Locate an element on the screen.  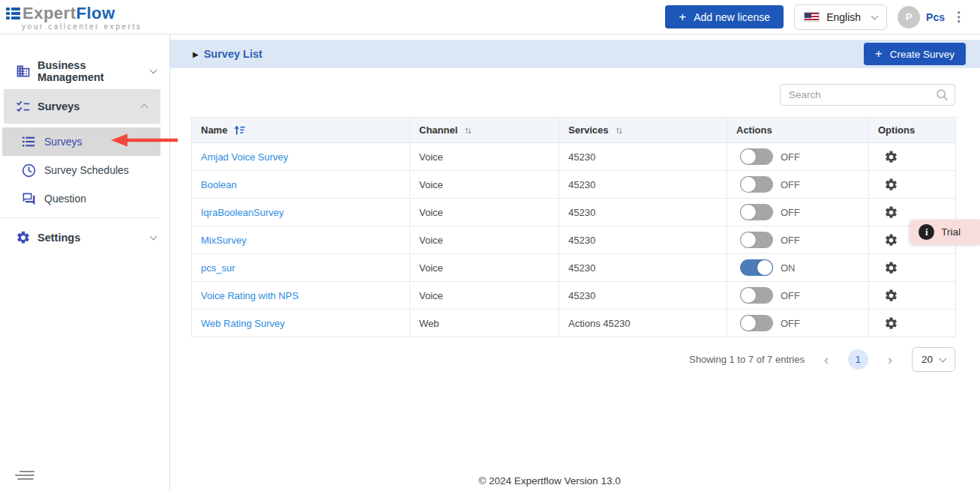
page-number: 1 is located at coordinates (858, 360).